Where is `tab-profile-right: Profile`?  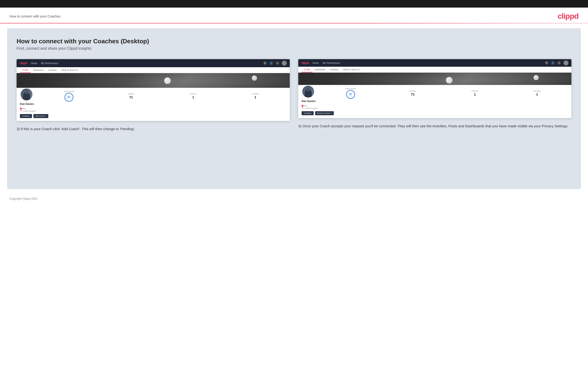
tab-profile-right: Profile is located at coordinates (307, 69).